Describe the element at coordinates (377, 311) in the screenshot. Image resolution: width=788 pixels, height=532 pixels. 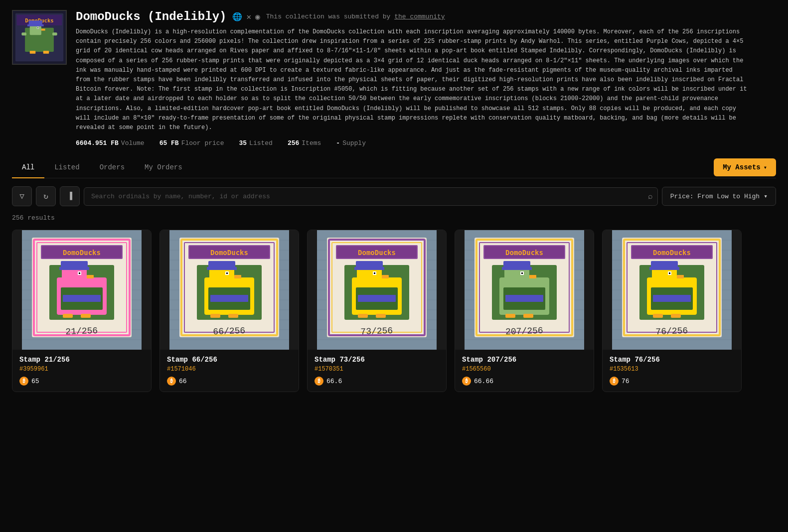
I see `collection-card: DomoDucks 73/256 Stamp 73/2` at that location.